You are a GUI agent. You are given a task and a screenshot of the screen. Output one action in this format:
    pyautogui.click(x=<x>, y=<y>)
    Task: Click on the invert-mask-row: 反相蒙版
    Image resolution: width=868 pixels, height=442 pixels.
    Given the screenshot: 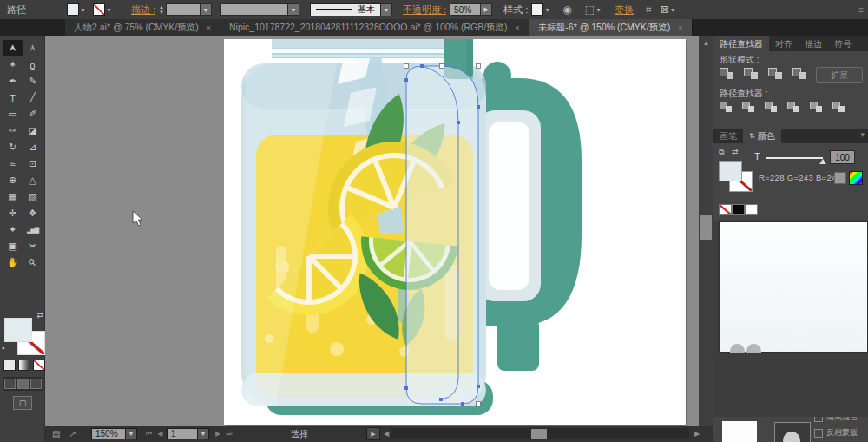 What is the action you would take?
    pyautogui.click(x=836, y=432)
    